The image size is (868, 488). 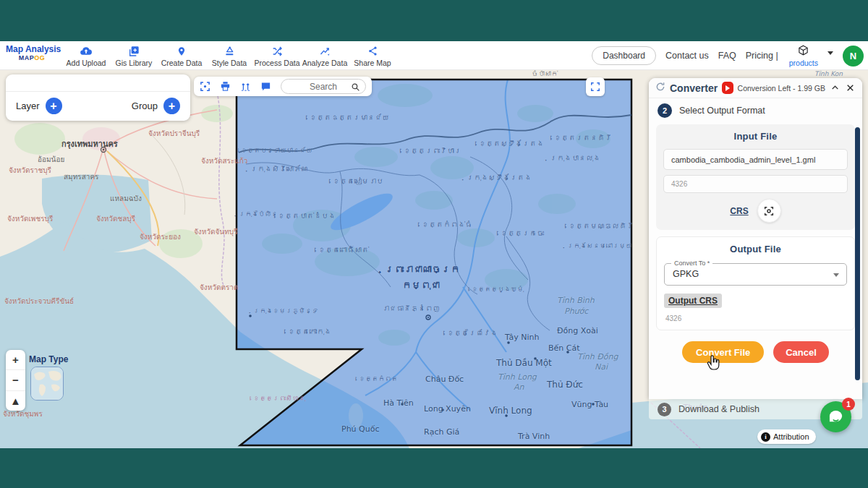 I want to click on layer-label: Layer, so click(x=27, y=106).